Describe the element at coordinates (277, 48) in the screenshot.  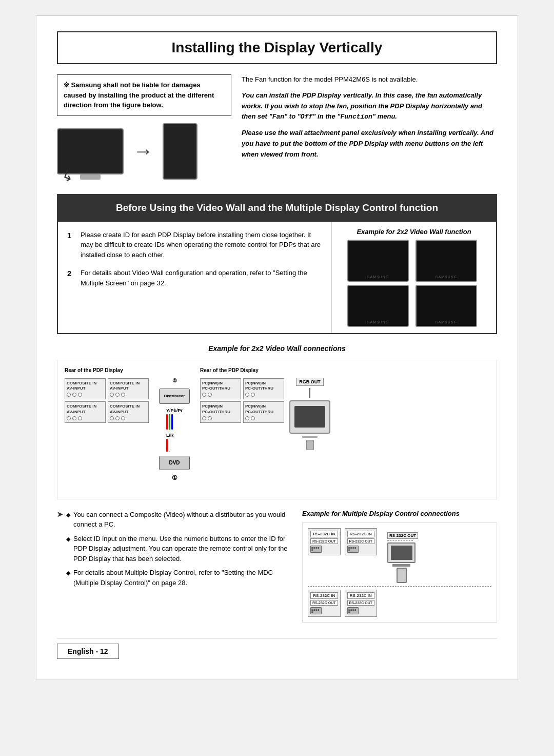
I see `title-box: Installing the Display Vertically` at that location.